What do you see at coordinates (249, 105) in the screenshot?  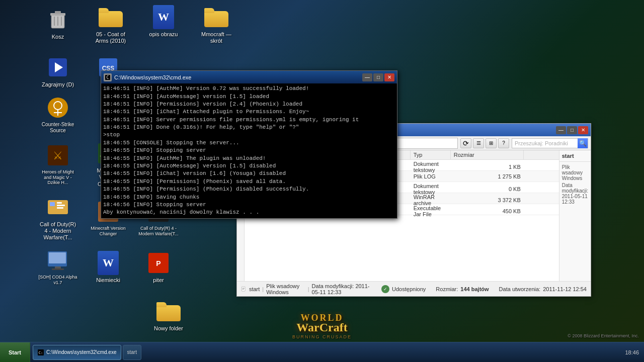 I see `cmd-line: 18:46:51 [INFO] [Permissions] version [2…` at bounding box center [249, 105].